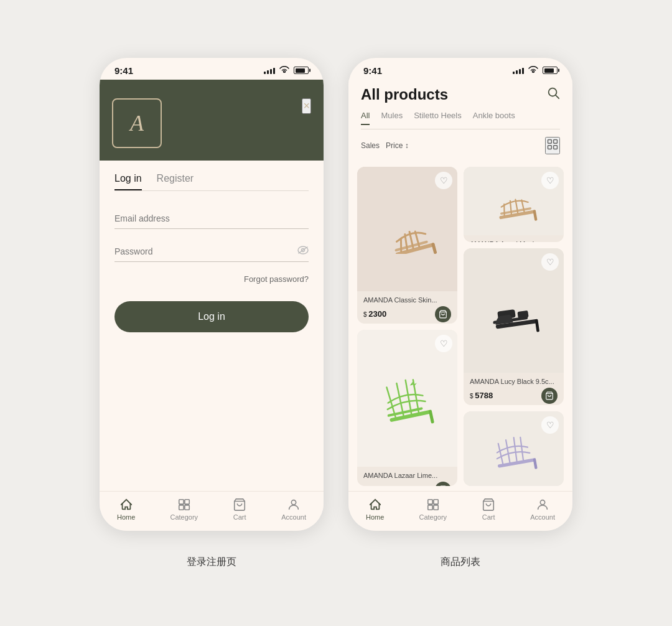 The height and width of the screenshot is (626, 672). Describe the element at coordinates (460, 511) in the screenshot. I see `bottom-nav-products: Home Category Cart Account` at that location.